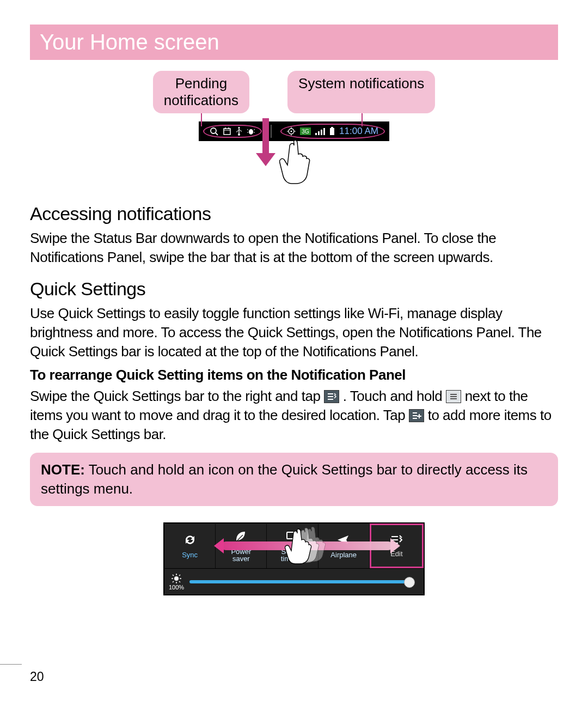  Describe the element at coordinates (305, 132) in the screenshot. I see `svg-text: 3G` at that location.